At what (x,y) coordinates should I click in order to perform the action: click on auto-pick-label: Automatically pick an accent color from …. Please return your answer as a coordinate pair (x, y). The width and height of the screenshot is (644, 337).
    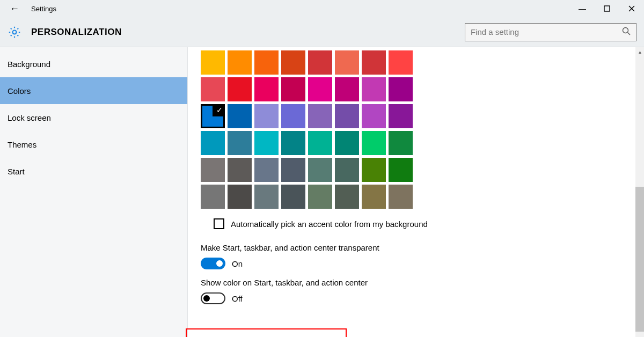
    Looking at the image, I should click on (330, 224).